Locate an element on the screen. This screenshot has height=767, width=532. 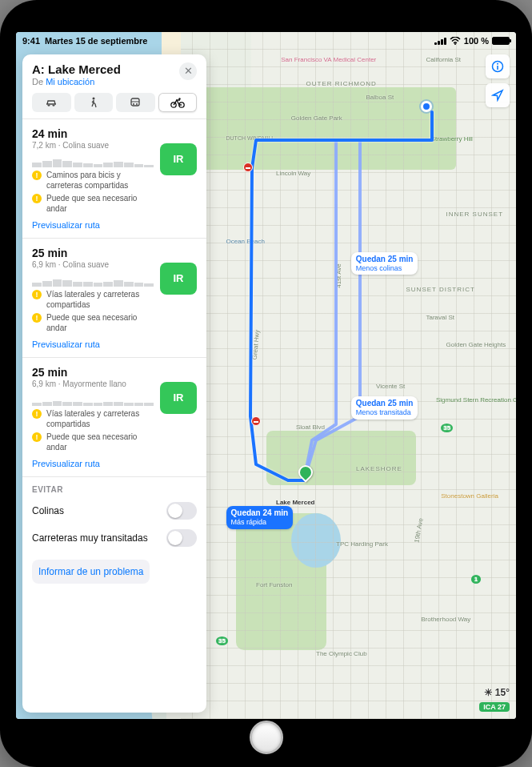
aqi-badge: ICA 27 is located at coordinates (494, 707).